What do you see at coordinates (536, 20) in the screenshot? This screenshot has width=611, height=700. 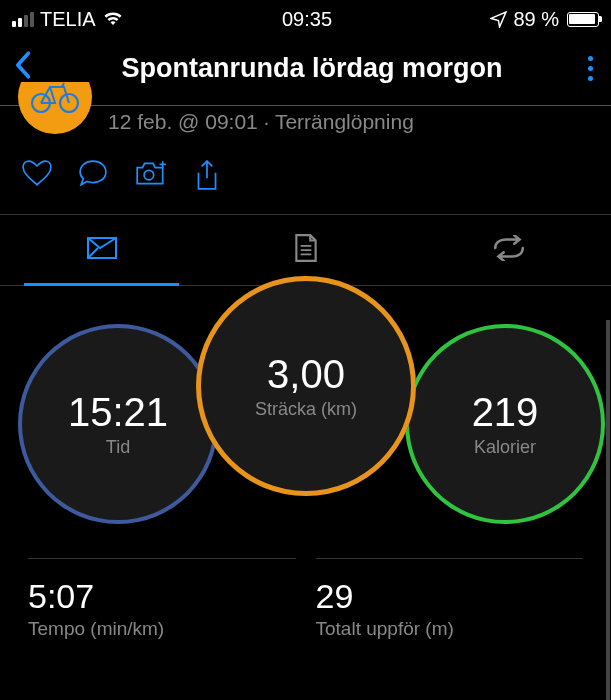 I see `battery-percent: 89 %` at bounding box center [536, 20].